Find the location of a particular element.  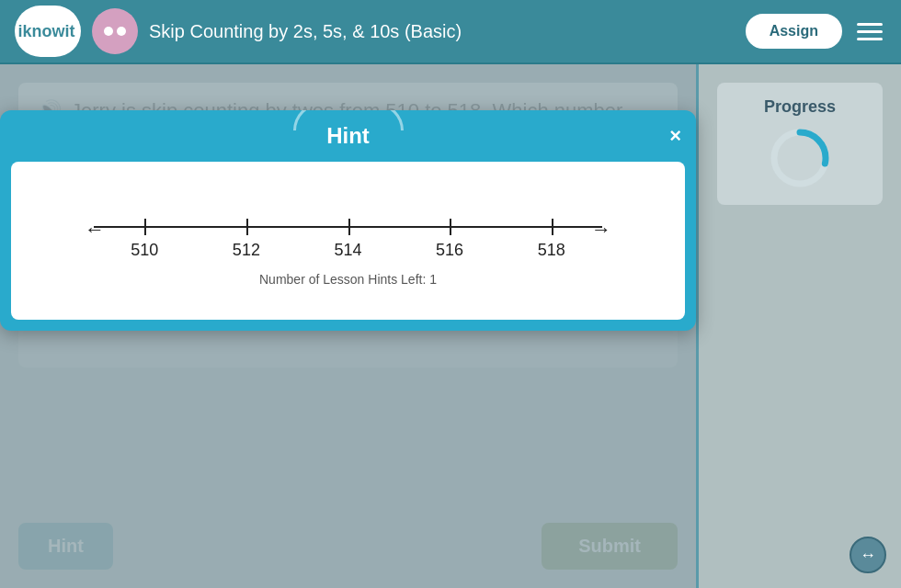

header-title: Skip Counting by 2s, 5s, & 10s (Basic) is located at coordinates (441, 31).